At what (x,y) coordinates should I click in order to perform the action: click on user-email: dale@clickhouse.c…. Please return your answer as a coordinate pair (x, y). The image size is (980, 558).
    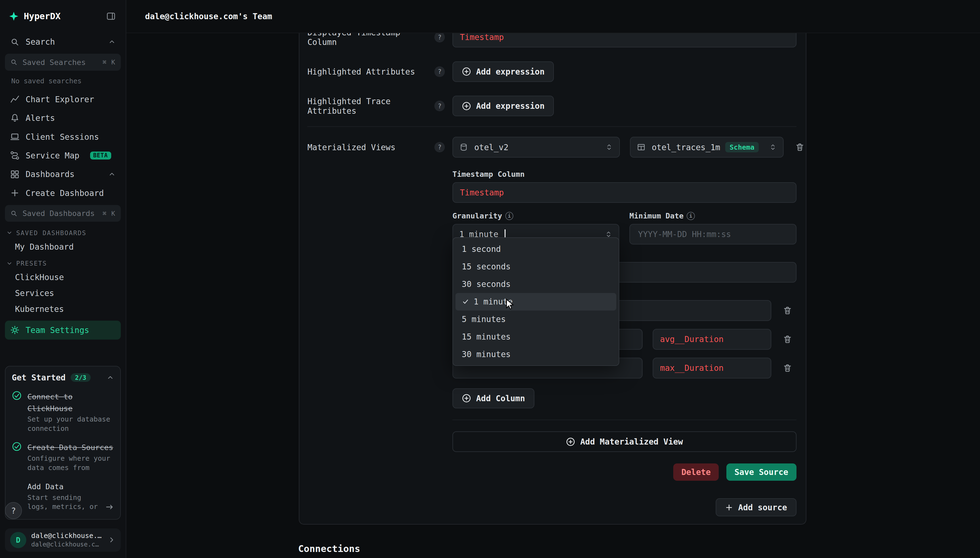
    Looking at the image, I should click on (67, 545).